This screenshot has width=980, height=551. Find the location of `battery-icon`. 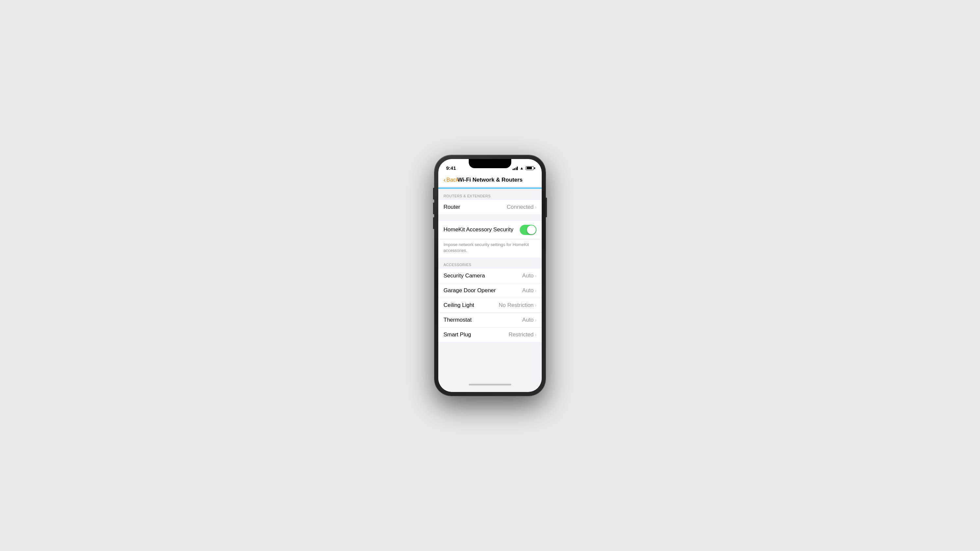

battery-icon is located at coordinates (530, 168).